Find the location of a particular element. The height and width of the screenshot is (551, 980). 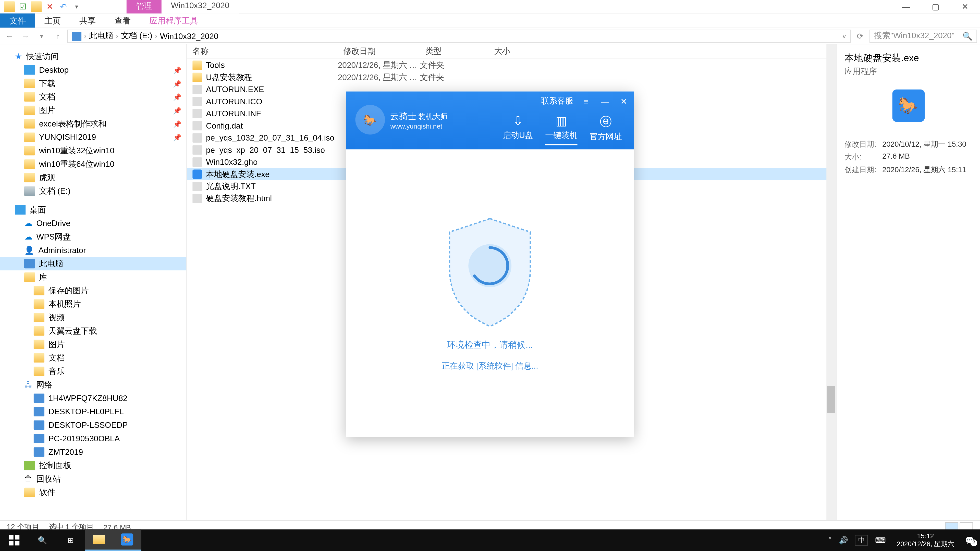

details-prop: 修改日期:2020/10/12, 星期一 15:30 is located at coordinates (908, 144).